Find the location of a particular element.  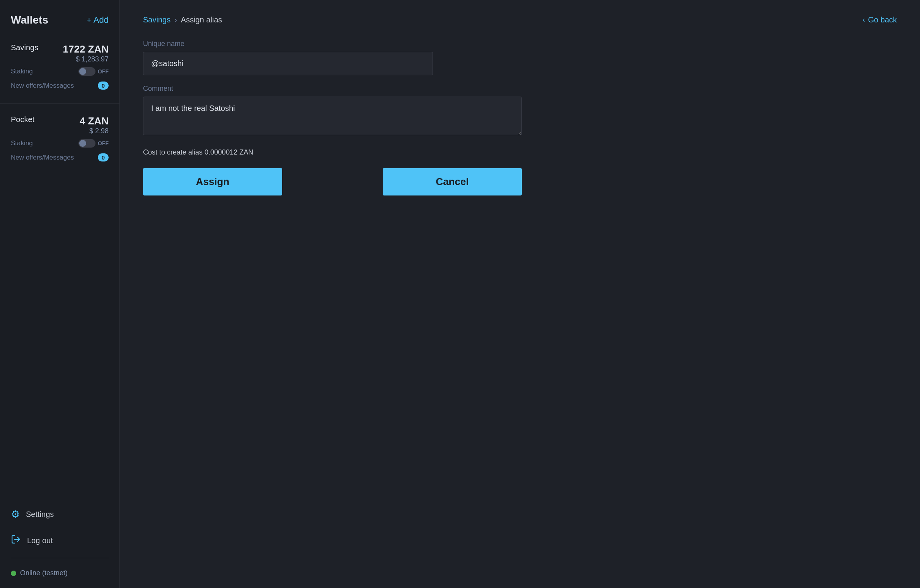

pocket-staking-toggle-label: OFF is located at coordinates (103, 143).